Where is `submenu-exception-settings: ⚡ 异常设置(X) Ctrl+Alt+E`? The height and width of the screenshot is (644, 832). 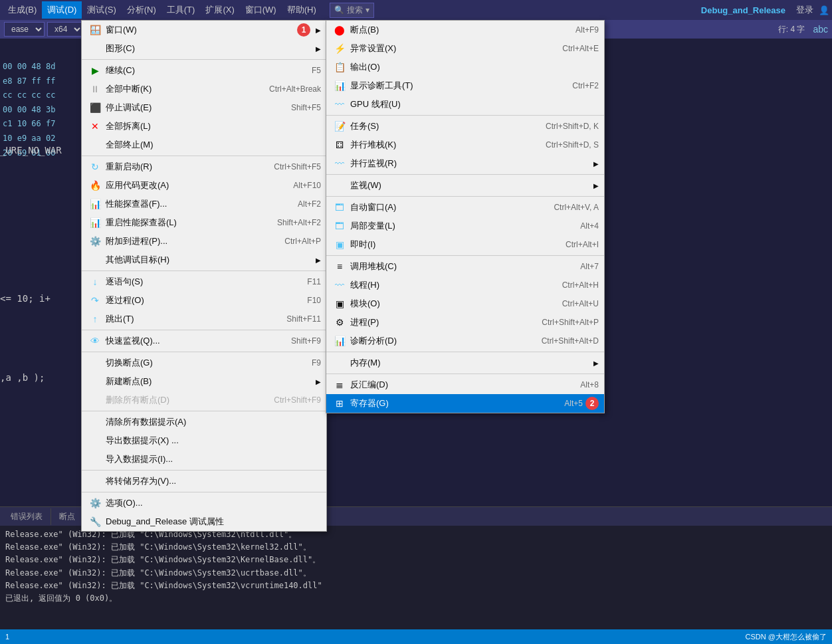 submenu-exception-settings: ⚡ 异常设置(X) Ctrl+Alt+E is located at coordinates (465, 49).